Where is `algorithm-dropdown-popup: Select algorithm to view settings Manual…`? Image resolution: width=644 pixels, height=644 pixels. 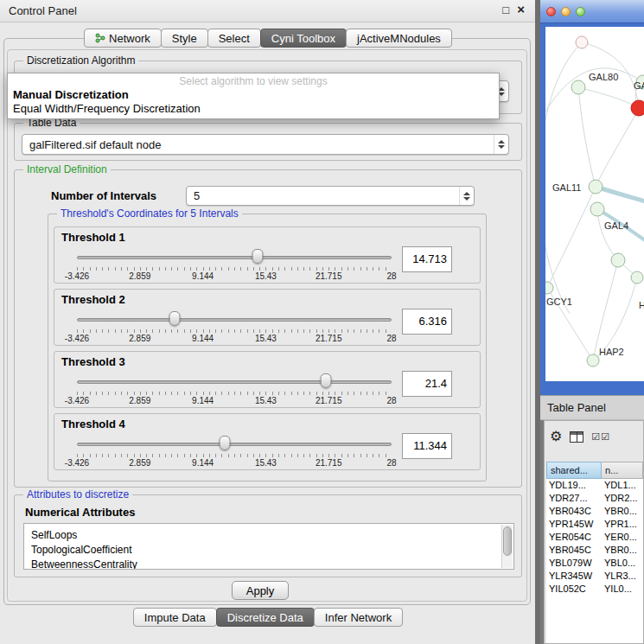
algorithm-dropdown-popup: Select algorithm to view settings Manual… is located at coordinates (253, 96).